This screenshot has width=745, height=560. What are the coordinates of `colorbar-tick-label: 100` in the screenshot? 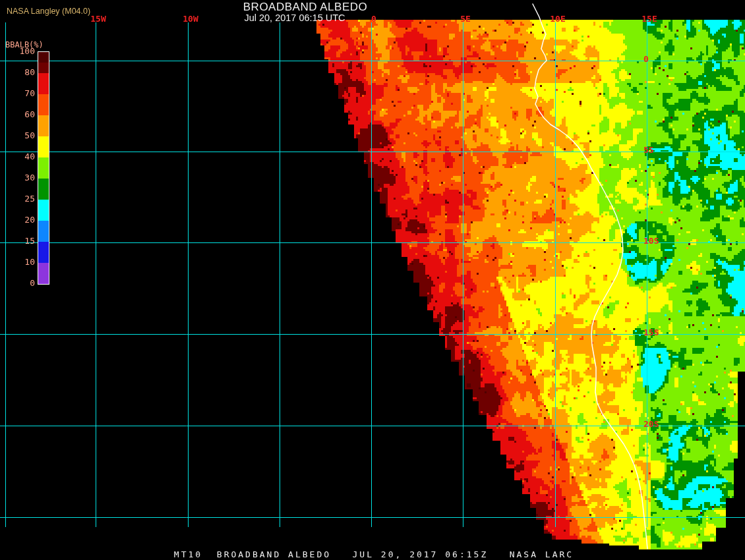 It's located at (22, 51).